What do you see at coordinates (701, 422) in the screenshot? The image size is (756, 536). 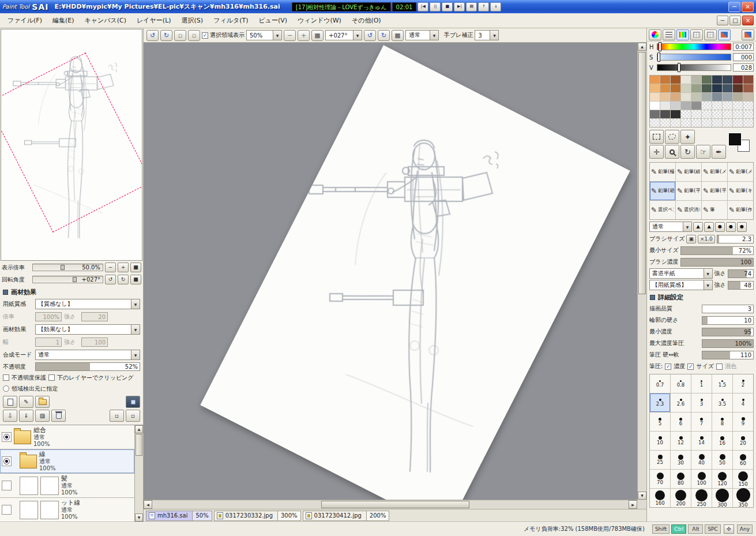 I see `brush-size-7: 7` at bounding box center [701, 422].